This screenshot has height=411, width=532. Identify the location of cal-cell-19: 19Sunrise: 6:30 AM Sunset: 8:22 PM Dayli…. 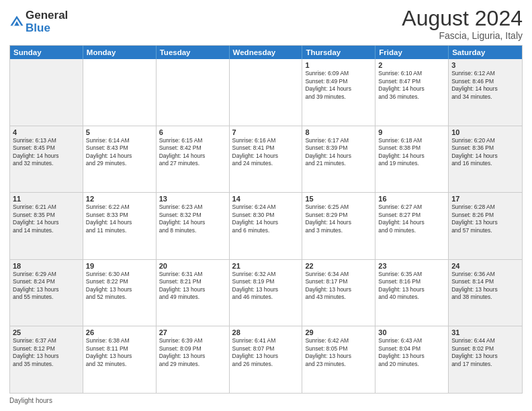
(120, 293).